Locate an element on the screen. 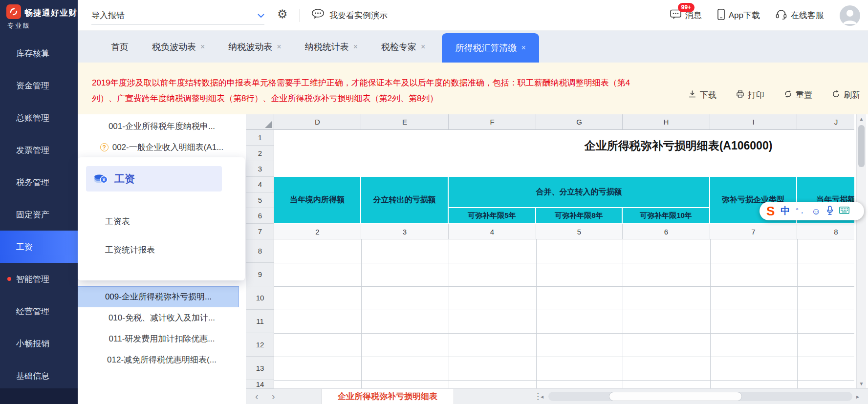  messages-button: 99+ 消息 is located at coordinates (686, 16).